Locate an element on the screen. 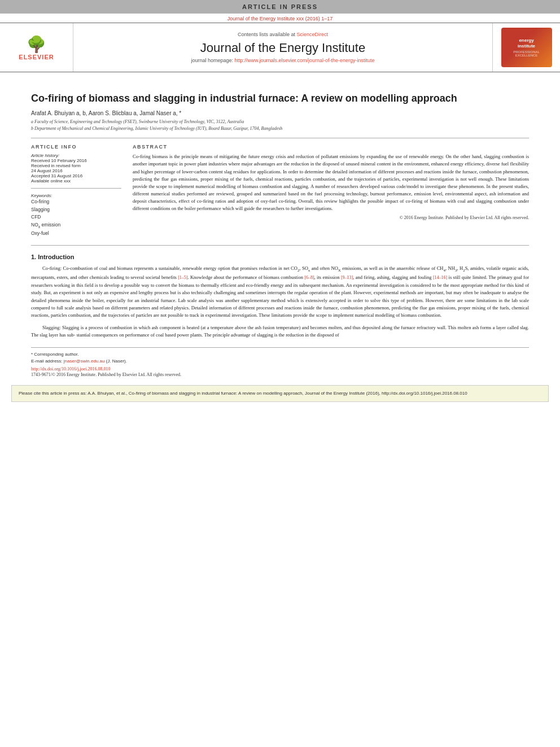 This screenshot has height=747, width=560. citation-text: Please cite this article in press as: A.… is located at coordinates (243, 393).